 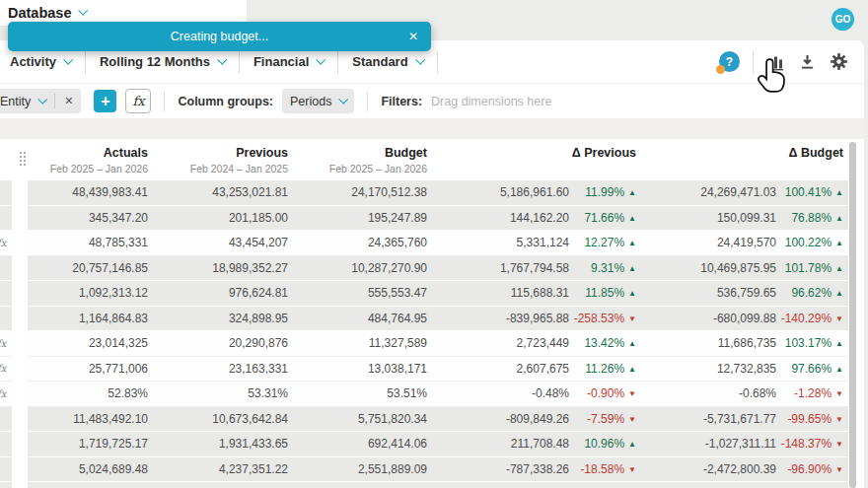 I want to click on cell-delta-budget-percent: 97.66%▲, so click(x=810, y=369).